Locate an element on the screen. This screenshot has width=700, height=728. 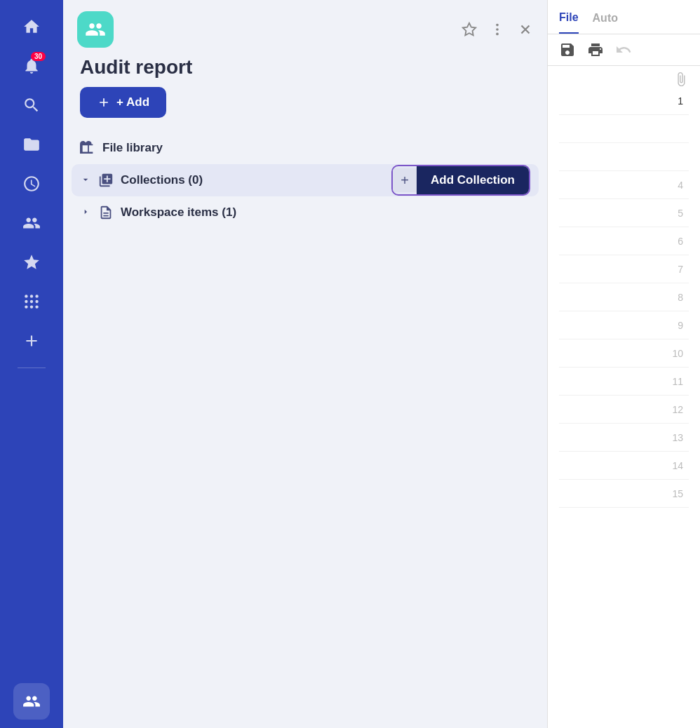
close-button is located at coordinates (525, 29).